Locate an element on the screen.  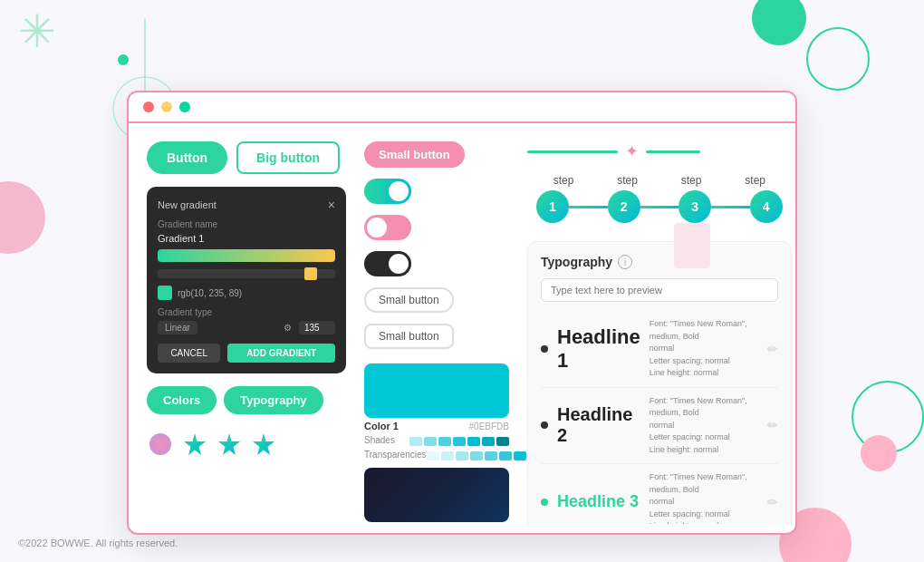
pink-square is located at coordinates (692, 246).